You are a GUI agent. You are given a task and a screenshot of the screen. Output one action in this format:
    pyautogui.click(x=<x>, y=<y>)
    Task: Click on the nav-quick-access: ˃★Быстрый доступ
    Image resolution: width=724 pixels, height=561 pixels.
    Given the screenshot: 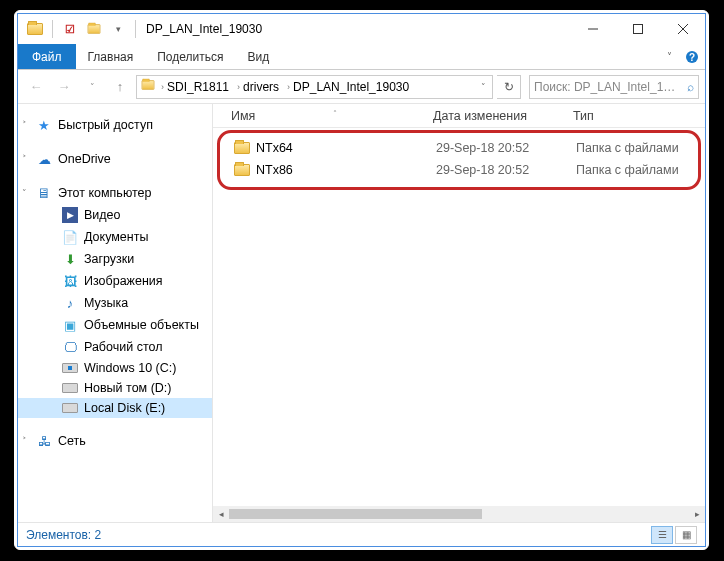 What is the action you would take?
    pyautogui.click(x=115, y=125)
    